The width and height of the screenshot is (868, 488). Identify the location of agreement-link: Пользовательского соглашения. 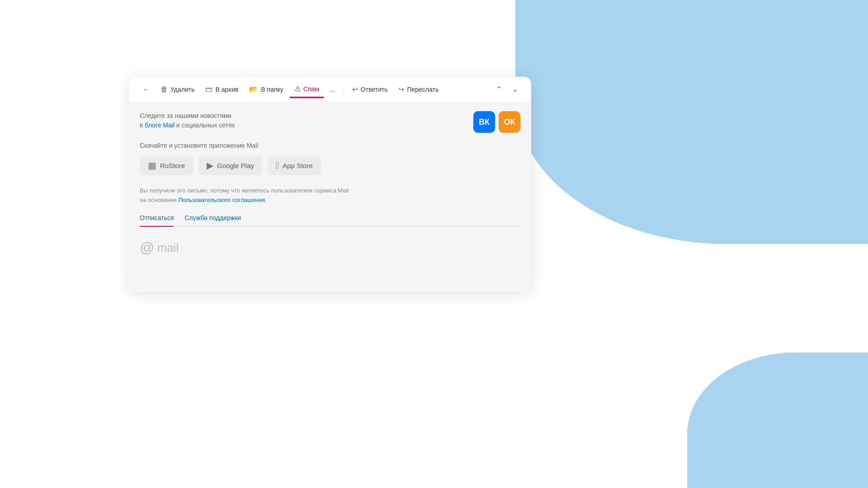
(222, 200).